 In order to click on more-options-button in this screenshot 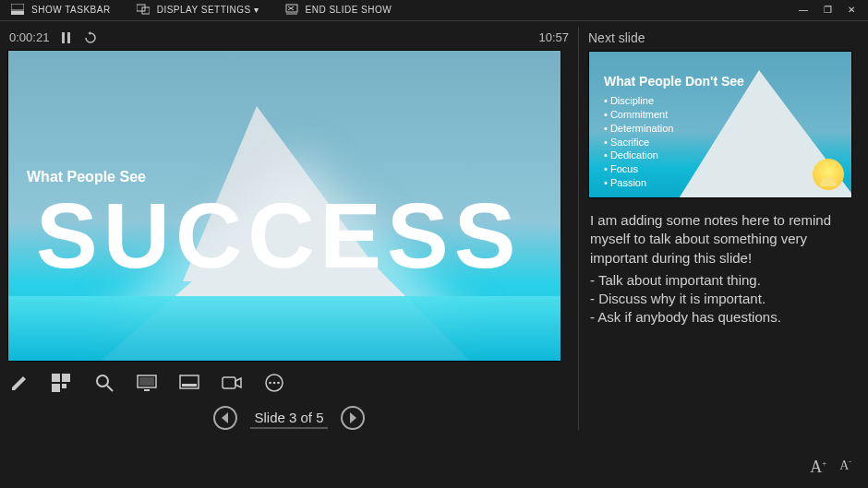, I will do `click(274, 383)`.